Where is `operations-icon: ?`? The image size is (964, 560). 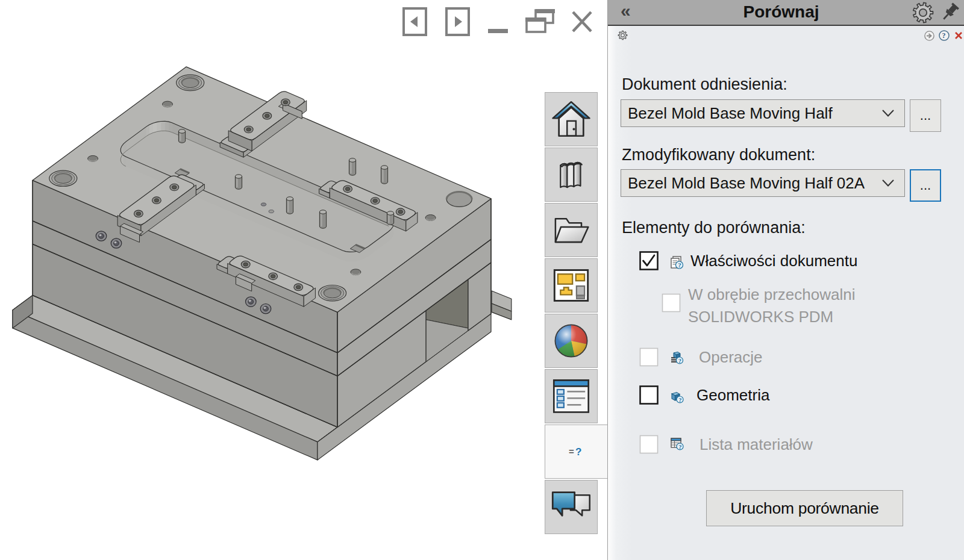
operations-icon: ? is located at coordinates (677, 358).